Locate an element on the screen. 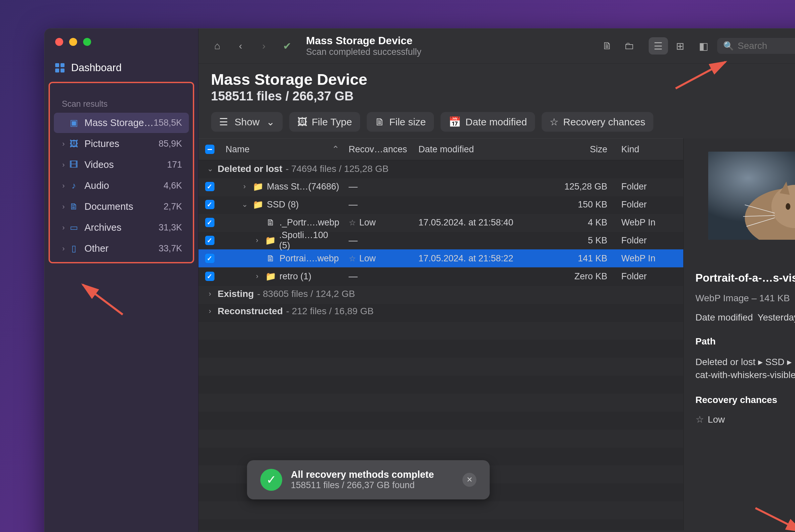  close-button is located at coordinates (59, 42).